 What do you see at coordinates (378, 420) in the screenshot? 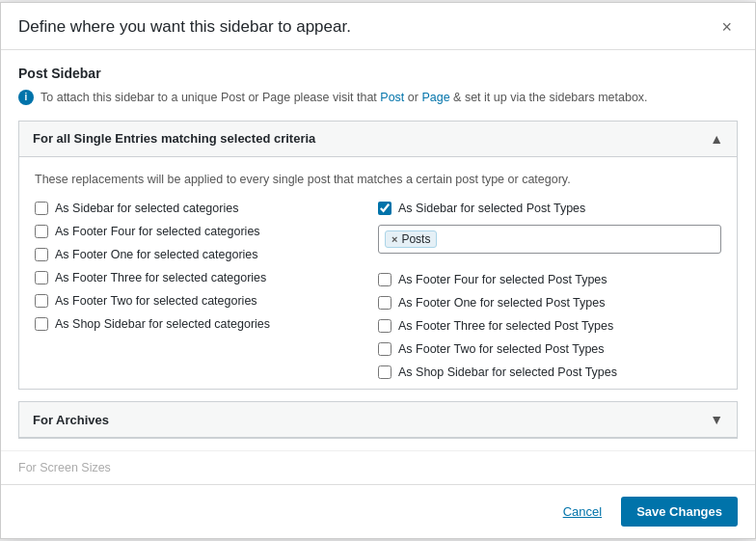
I see `archives-panel: For Archives ▼` at bounding box center [378, 420].